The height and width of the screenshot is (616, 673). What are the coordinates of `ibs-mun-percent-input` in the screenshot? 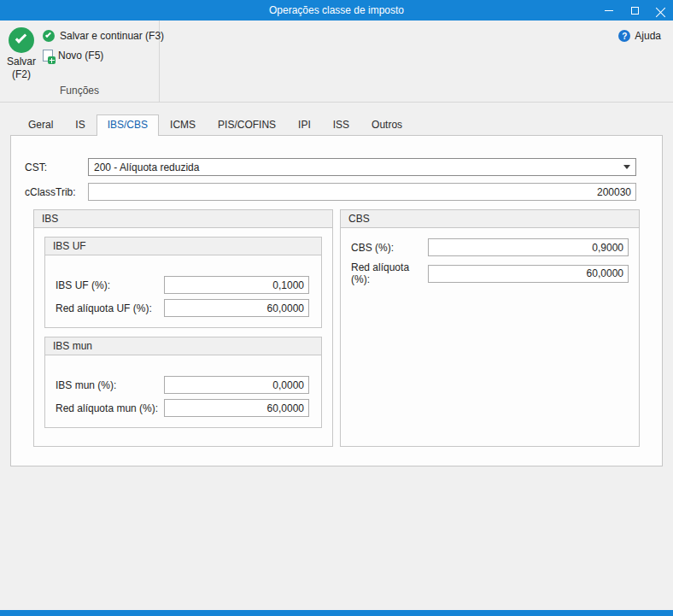 It's located at (237, 384).